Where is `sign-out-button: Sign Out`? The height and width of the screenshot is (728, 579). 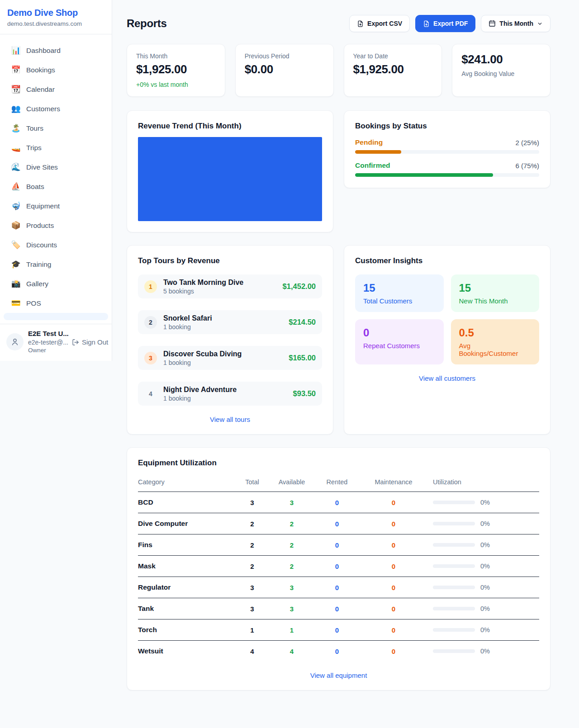
sign-out-button: Sign Out is located at coordinates (90, 342).